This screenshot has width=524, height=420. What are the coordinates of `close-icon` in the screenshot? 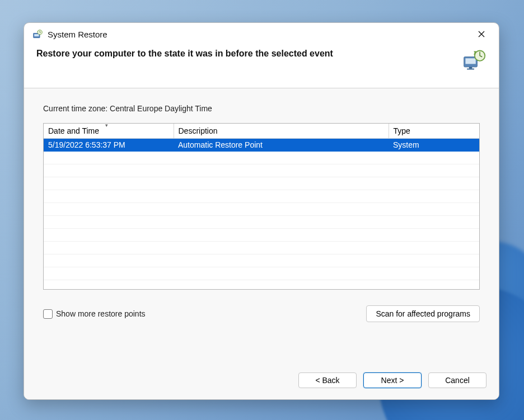 It's located at (481, 34).